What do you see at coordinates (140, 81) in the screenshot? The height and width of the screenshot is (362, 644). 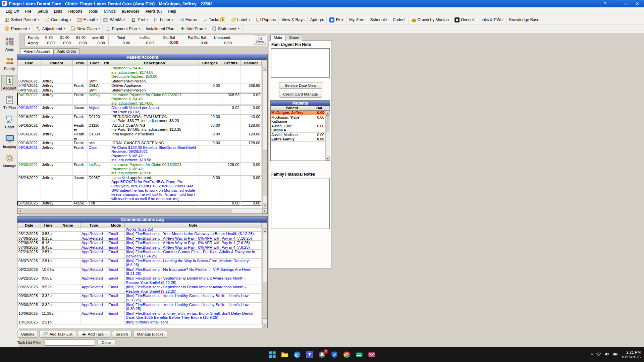 I see `account-row: 03/26/2021JeffreyStmtStatement-InPerson` at bounding box center [140, 81].